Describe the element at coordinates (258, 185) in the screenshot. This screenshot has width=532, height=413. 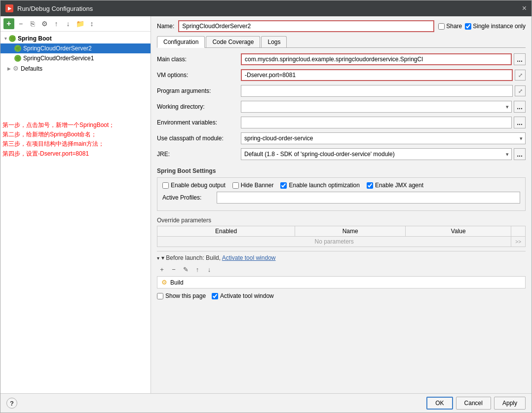
I see `hide-banner-text: Hide Banner` at that location.